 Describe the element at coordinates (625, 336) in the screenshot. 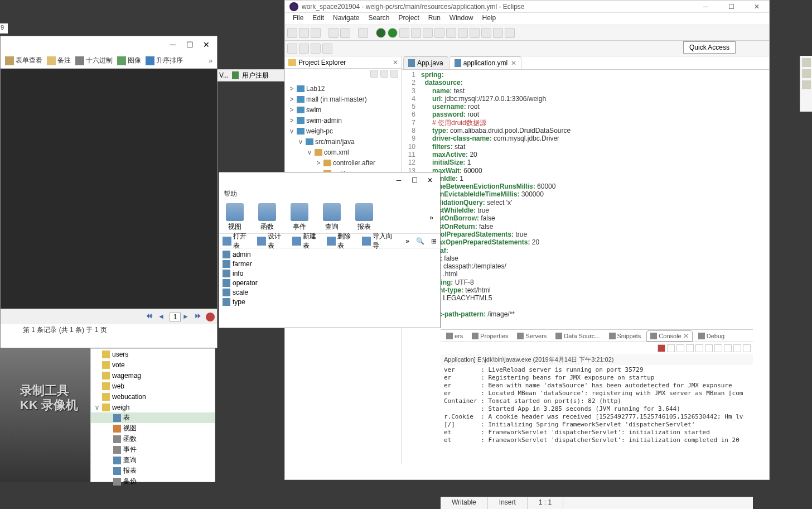

I see `console-tab: Snippets` at that location.